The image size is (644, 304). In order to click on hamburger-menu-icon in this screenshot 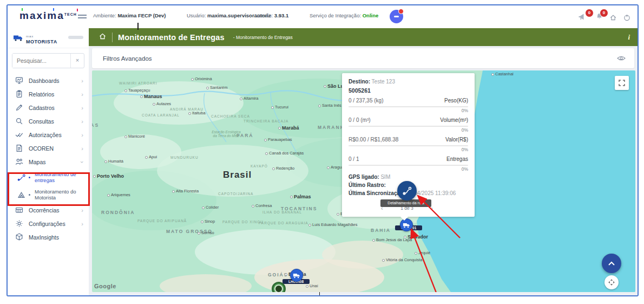, I will do `click(82, 16)`.